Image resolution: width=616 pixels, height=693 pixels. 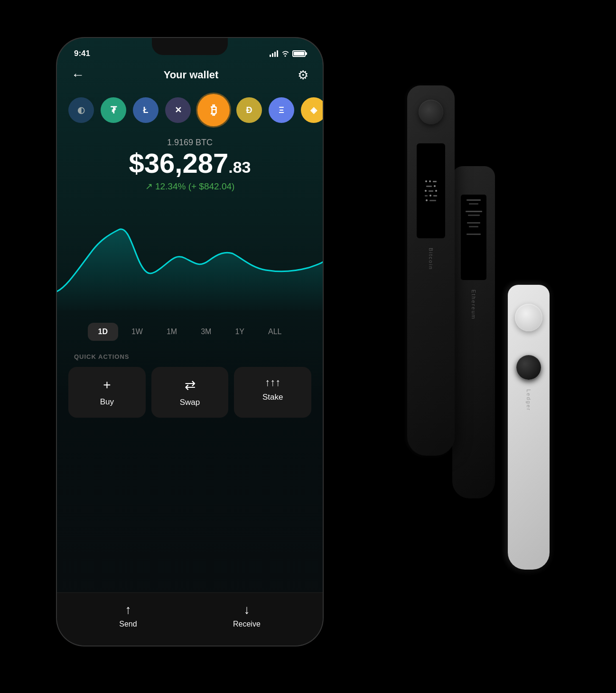 What do you see at coordinates (78, 75) in the screenshot?
I see `back-button: ←` at bounding box center [78, 75].